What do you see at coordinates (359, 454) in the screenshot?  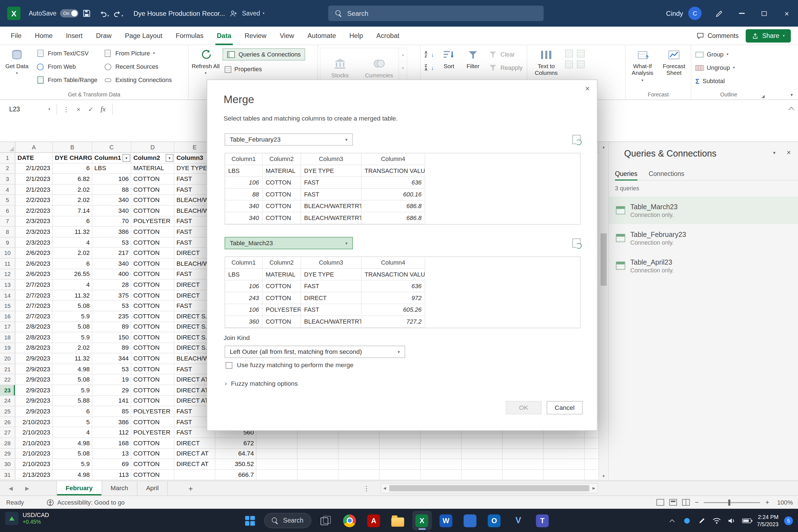 I see `cell-i29` at bounding box center [359, 454].